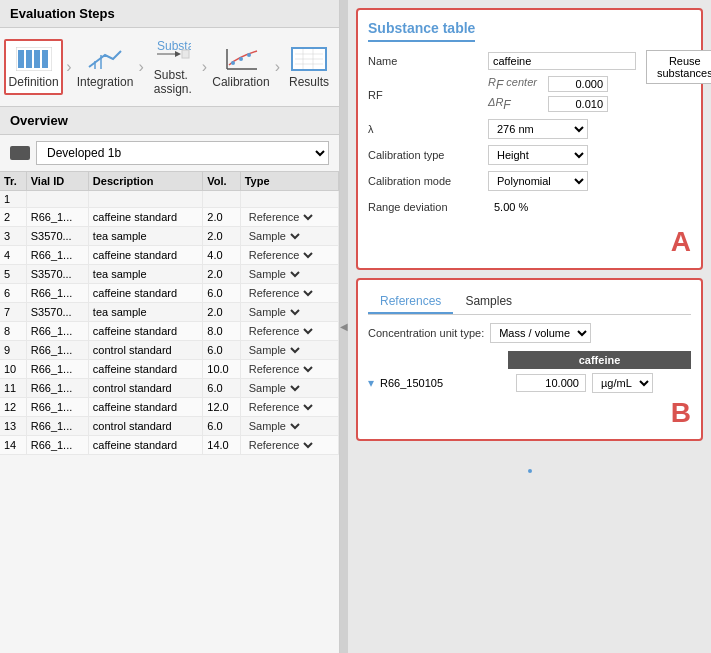  What do you see at coordinates (548, 84) in the screenshot?
I see `rf-center-row: RF center` at bounding box center [548, 84].